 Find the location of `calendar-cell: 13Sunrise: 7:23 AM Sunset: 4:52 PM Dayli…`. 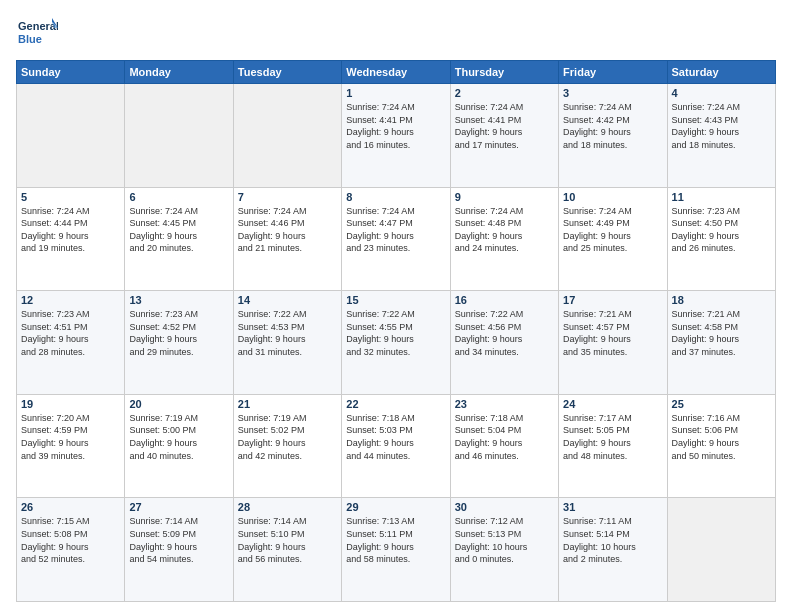

calendar-cell: 13Sunrise: 7:23 AM Sunset: 4:52 PM Dayli… is located at coordinates (179, 343).